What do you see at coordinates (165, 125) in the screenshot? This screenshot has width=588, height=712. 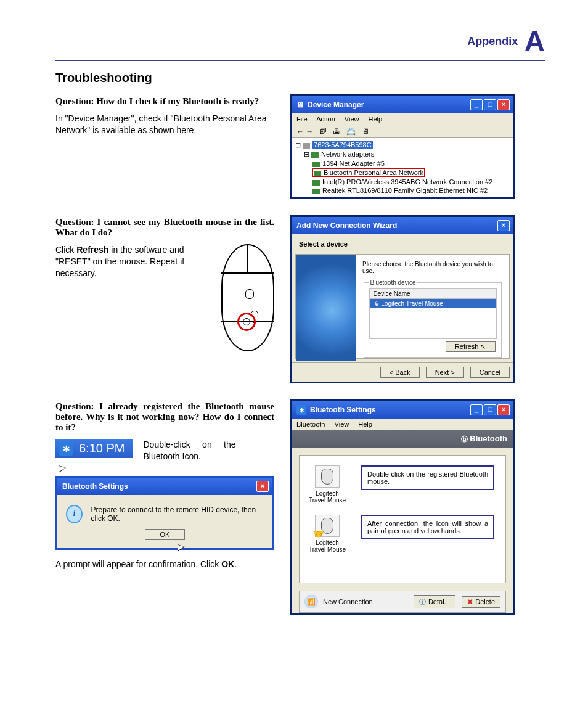 I see `answer-1: In "Device Manager", check if "Bluetooth…` at bounding box center [165, 125].